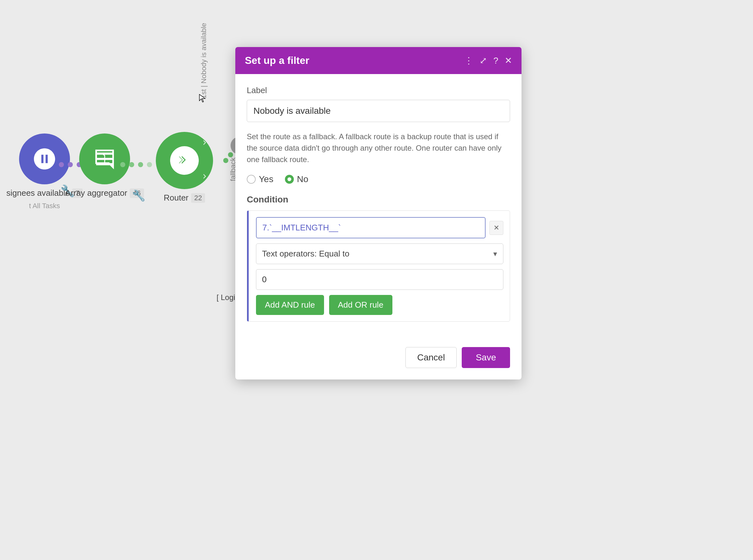 The width and height of the screenshot is (753, 560). What do you see at coordinates (379, 200) in the screenshot?
I see `condition-section-label: Condition` at bounding box center [379, 200].